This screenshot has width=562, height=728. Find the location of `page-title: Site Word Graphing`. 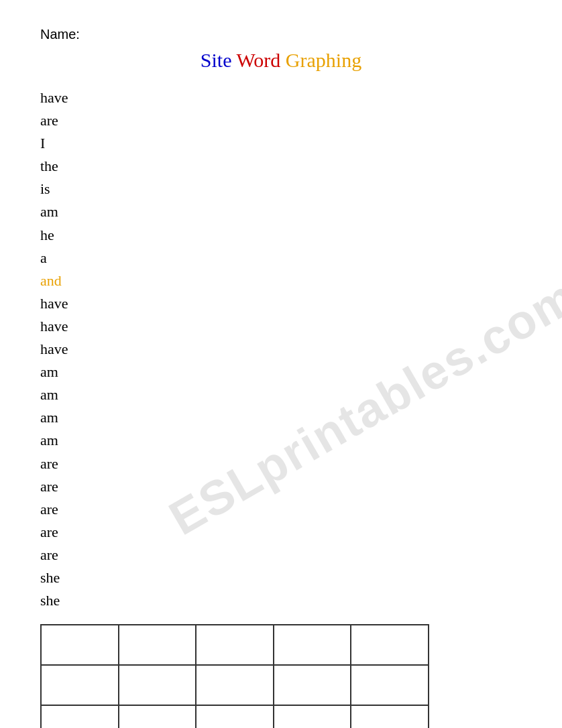

page-title: Site Word Graphing is located at coordinates (281, 60).